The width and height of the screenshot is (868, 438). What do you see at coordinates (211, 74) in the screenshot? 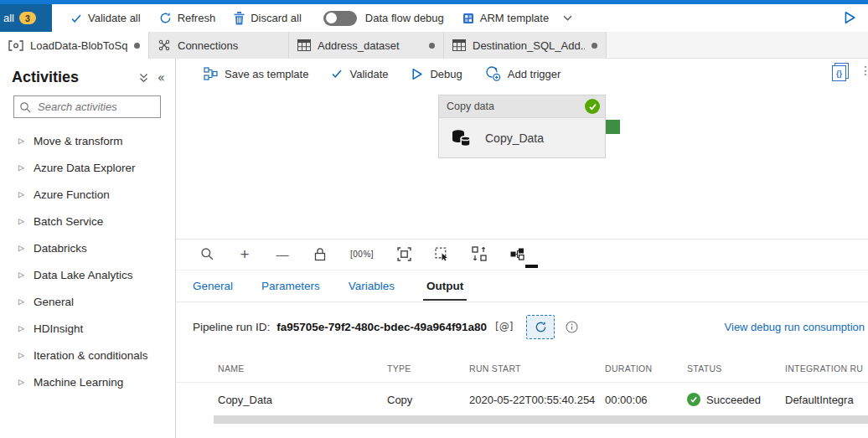
I see `template-icon` at bounding box center [211, 74].